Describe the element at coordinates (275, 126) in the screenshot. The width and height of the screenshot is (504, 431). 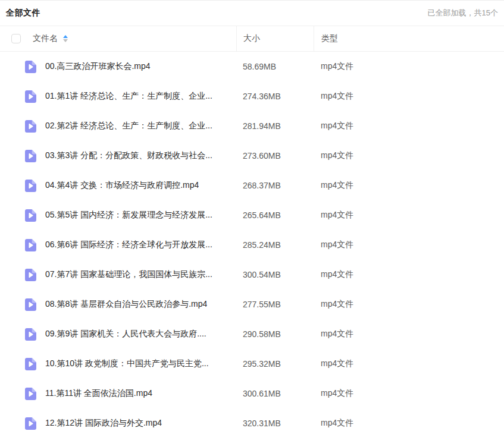
I see `file-size: 281.94MB` at that location.